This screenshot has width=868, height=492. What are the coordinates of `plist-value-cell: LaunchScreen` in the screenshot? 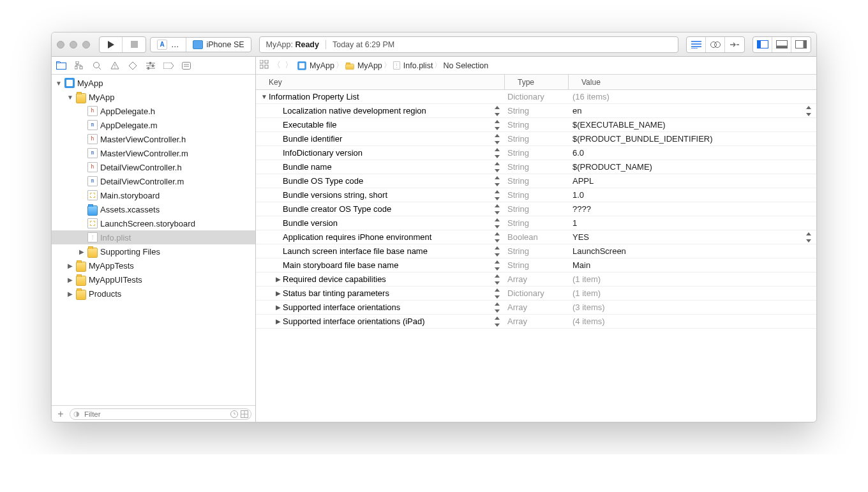 It's located at (692, 251).